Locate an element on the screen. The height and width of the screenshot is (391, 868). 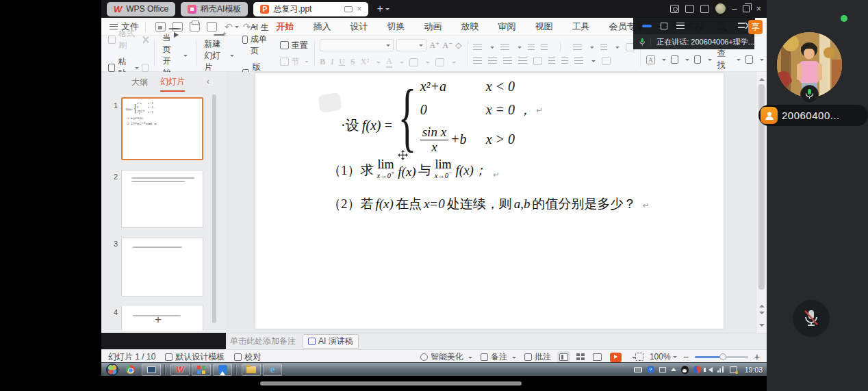
next-slide-icon is located at coordinates (762, 314).